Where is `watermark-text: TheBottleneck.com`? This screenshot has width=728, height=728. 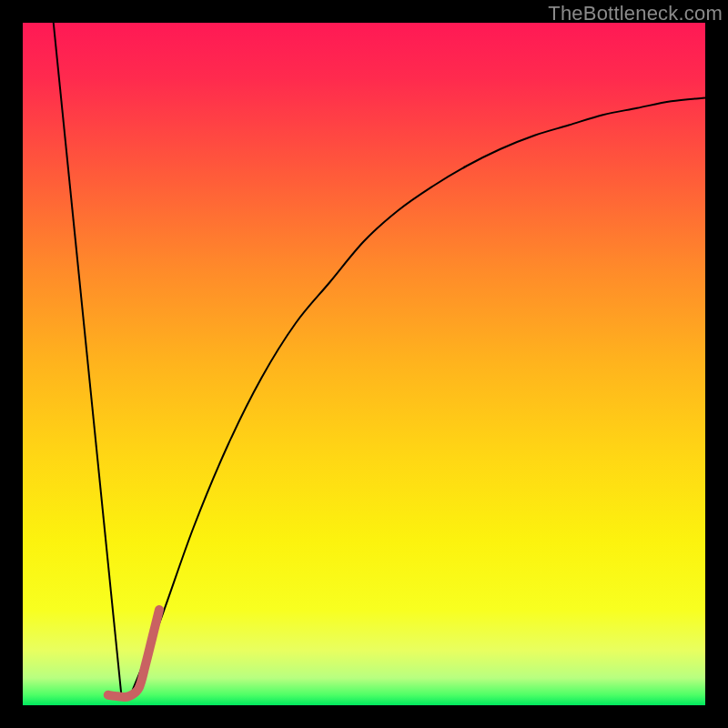 watermark-text: TheBottleneck.com is located at coordinates (635, 14).